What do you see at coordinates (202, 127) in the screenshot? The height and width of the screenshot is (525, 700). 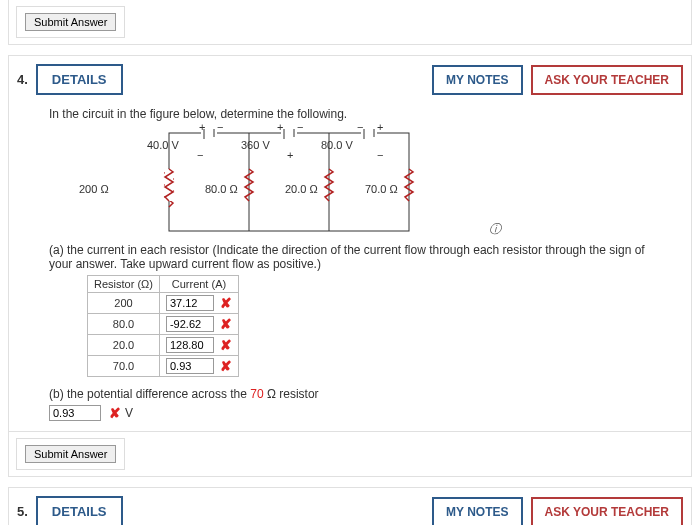 I see `plus-1: +` at bounding box center [202, 127].